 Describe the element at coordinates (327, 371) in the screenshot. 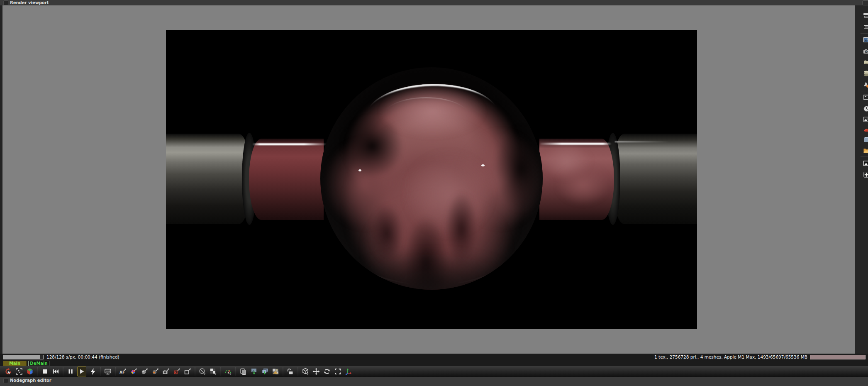

I see `orbit-tool-icon` at that location.